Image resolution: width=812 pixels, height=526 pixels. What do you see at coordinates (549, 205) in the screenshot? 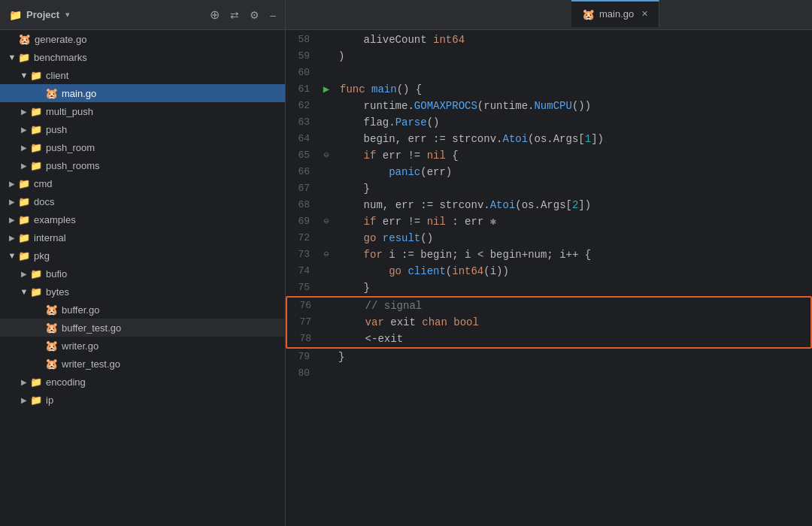
I see `code-line-68: 68 num, err := strconv.Atoi(os.Args[2])` at bounding box center [549, 205].